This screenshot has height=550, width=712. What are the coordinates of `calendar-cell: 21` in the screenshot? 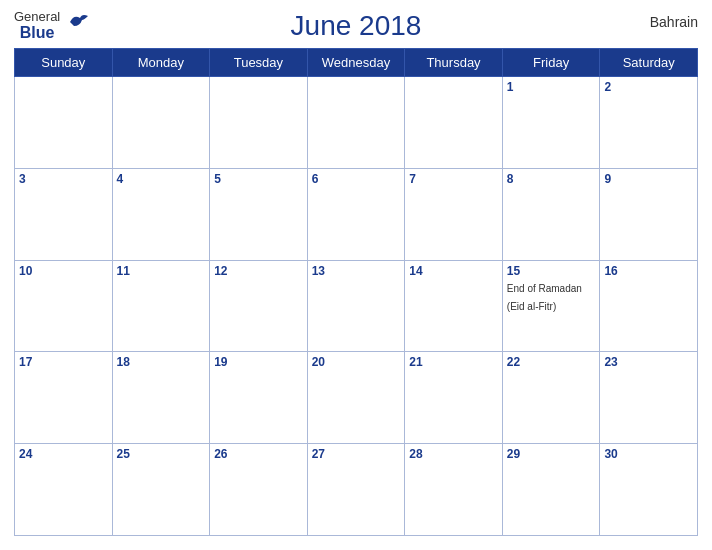 It's located at (454, 398).